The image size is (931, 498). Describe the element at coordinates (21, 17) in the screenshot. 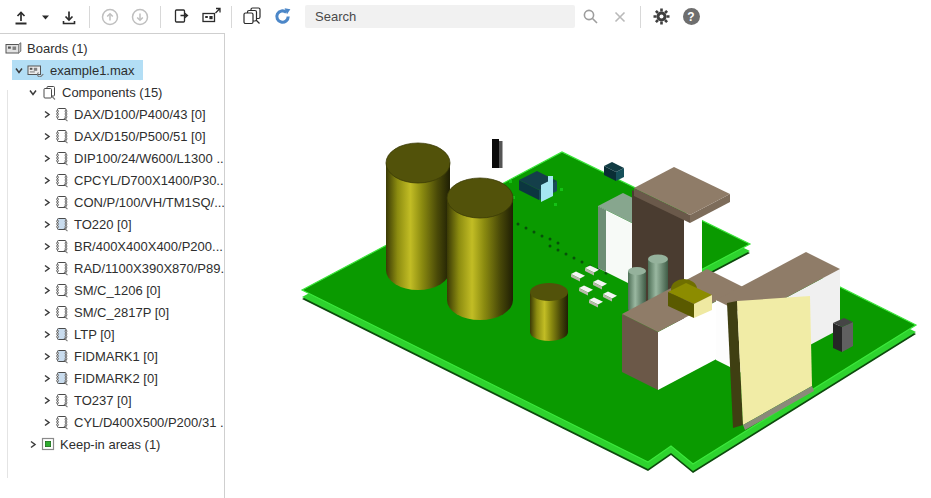

I see `import-model-button` at that location.